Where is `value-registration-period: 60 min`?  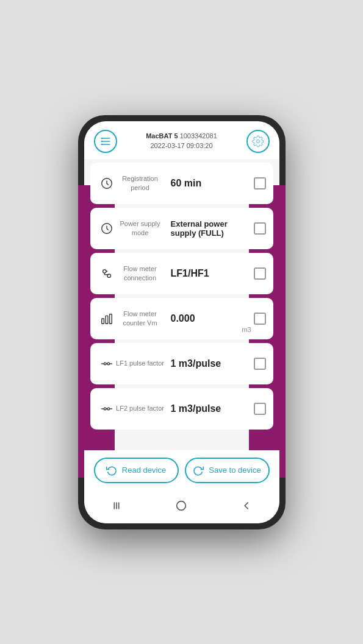
value-registration-period: 60 min is located at coordinates (209, 183).